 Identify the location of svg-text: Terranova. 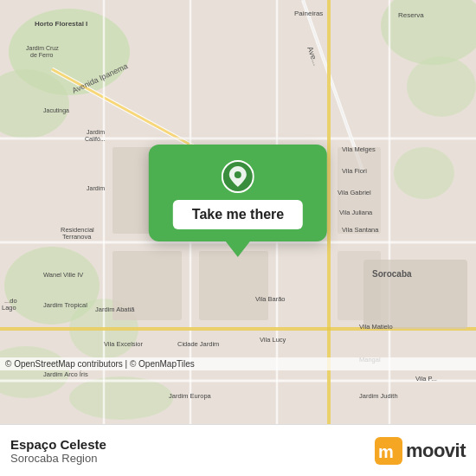
(77, 237).